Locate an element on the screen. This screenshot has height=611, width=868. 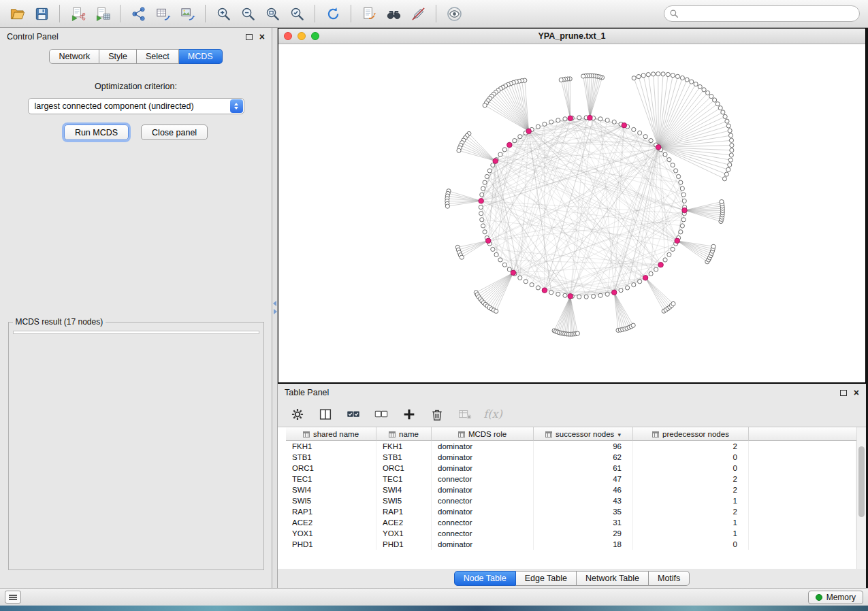
zoom-fit-button is located at coordinates (272, 14).